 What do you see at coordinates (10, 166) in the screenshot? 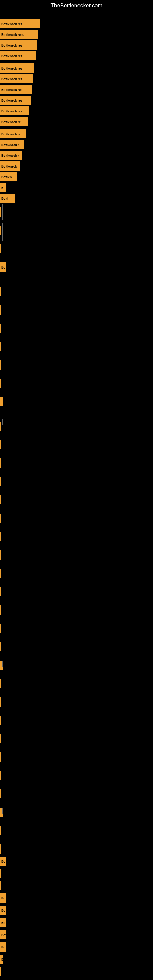
I see `list-item: Bottleneck` at bounding box center [10, 166].